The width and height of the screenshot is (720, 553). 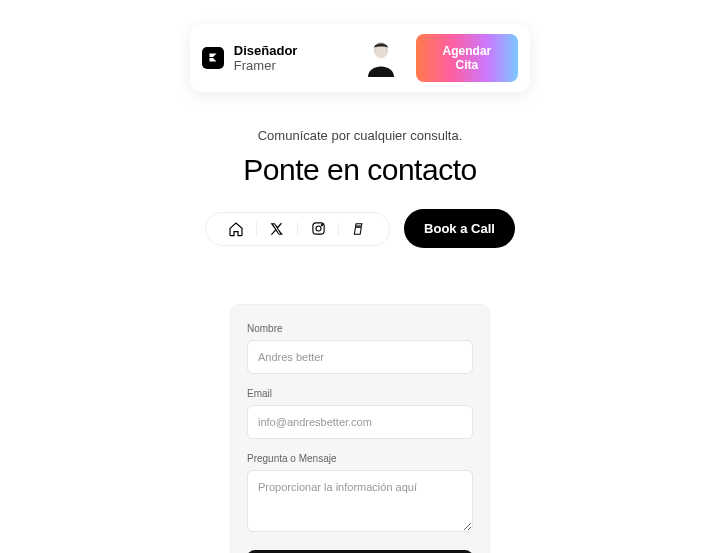 I want to click on page-title: Ponte en contacto, so click(x=360, y=170).